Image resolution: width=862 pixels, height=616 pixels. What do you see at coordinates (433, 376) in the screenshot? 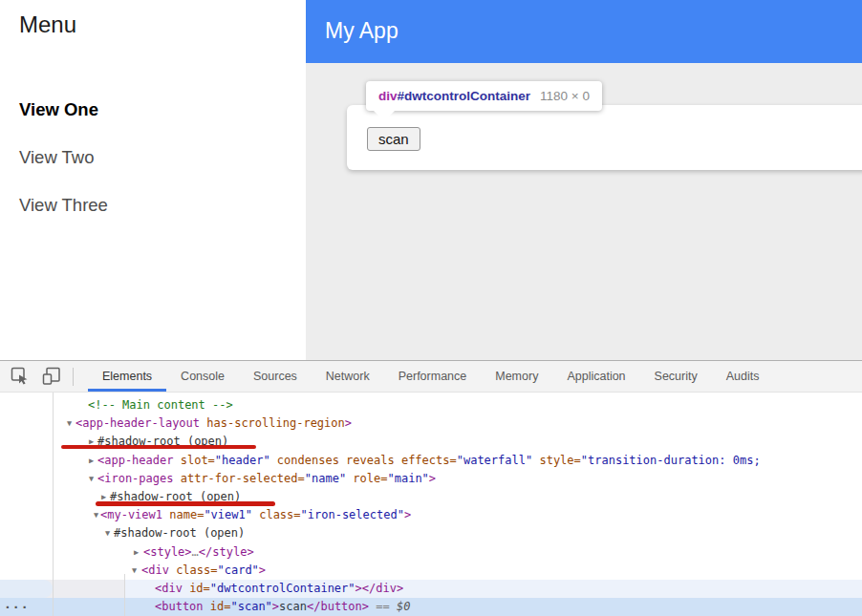
I see `tab-label: Performance` at bounding box center [433, 376].